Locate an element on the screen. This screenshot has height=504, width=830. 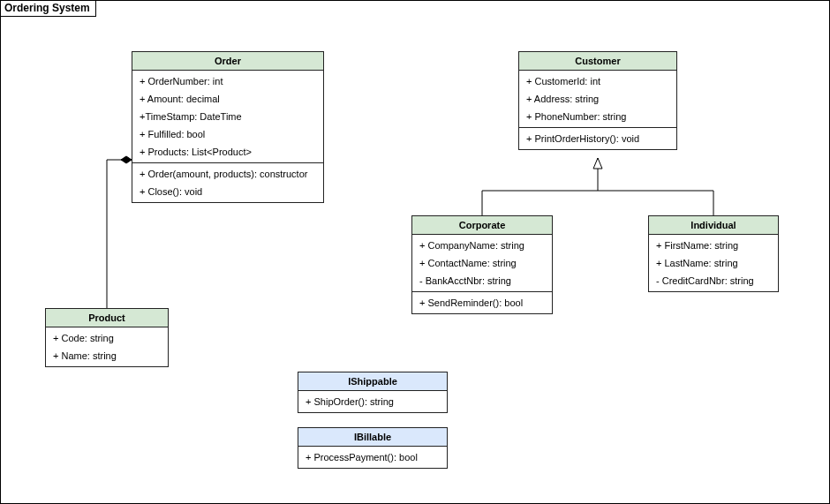
op: + ShipOrder(): string is located at coordinates (373, 402).